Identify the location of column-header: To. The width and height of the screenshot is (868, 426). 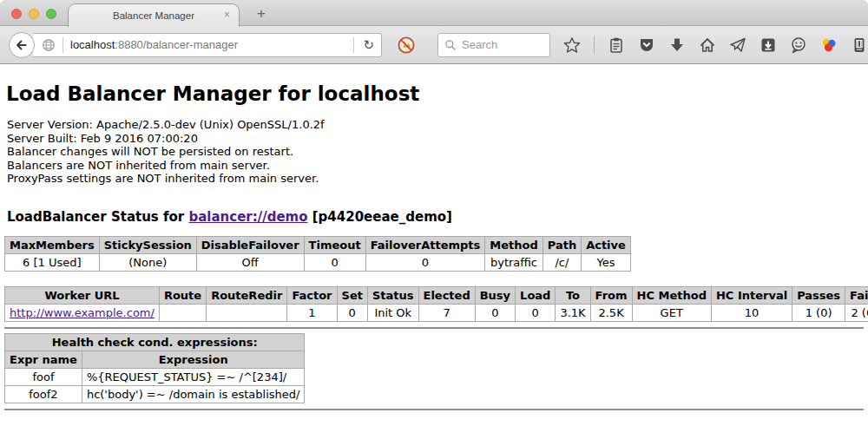
(573, 295).